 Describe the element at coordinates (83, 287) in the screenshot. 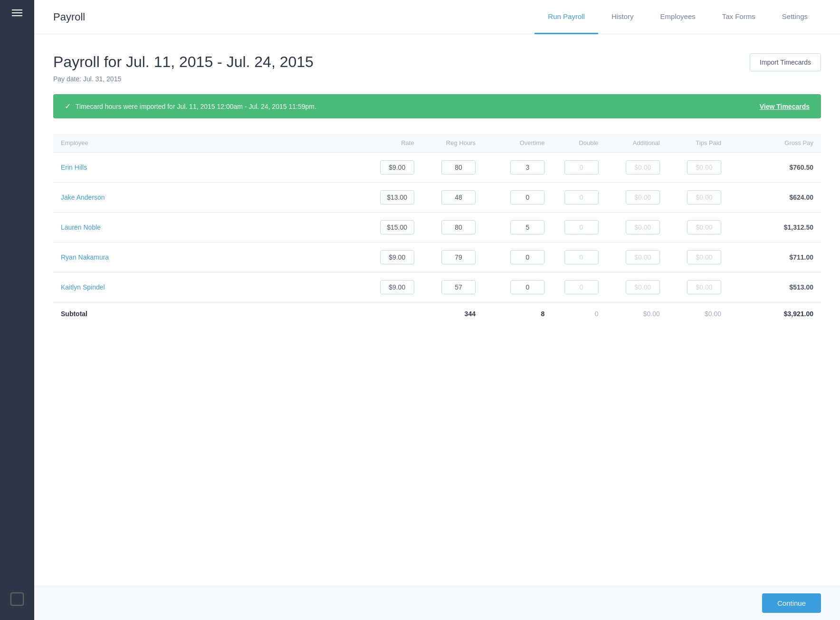

I see `employee-link-4: Kaitlyn Spindel` at that location.